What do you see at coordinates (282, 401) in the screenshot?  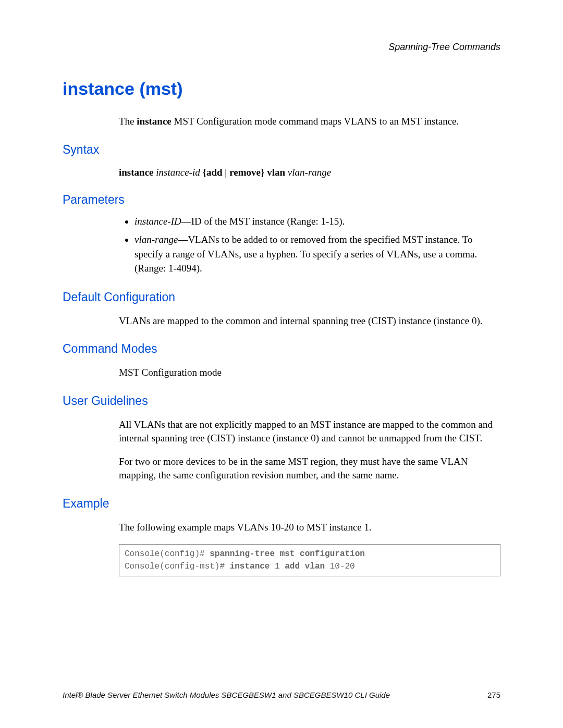 I see `section-user-guidelines: User Guidelines` at bounding box center [282, 401].